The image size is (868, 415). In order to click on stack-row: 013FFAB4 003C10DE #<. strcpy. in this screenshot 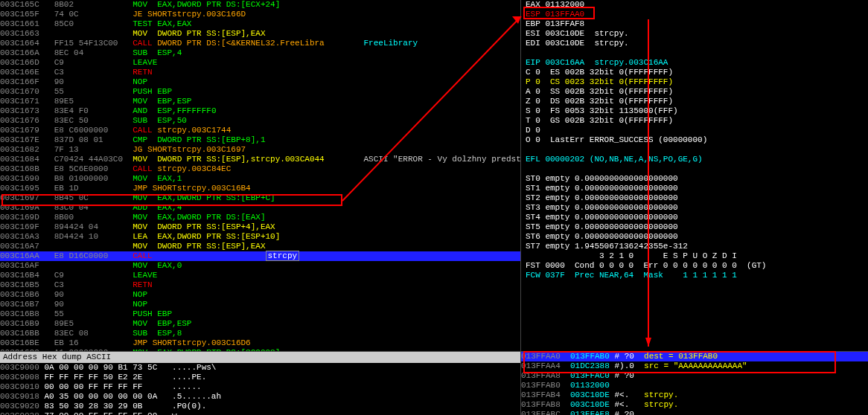, I will do `click(695, 396)`.